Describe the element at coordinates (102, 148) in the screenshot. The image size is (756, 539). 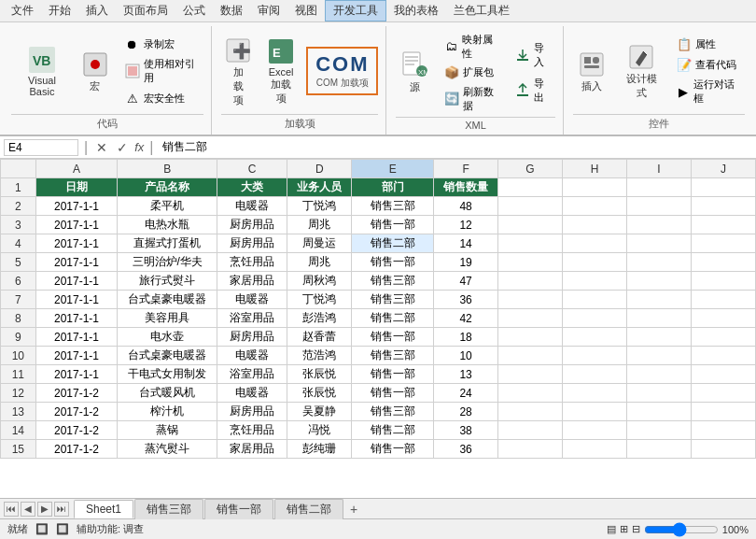
I see `cancel-formula-btn: ✕` at that location.